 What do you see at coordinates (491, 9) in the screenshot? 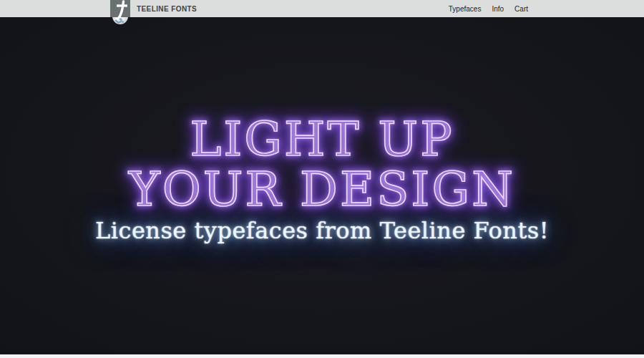
I see `nav-links: Typefaces Info Cart` at bounding box center [491, 9].